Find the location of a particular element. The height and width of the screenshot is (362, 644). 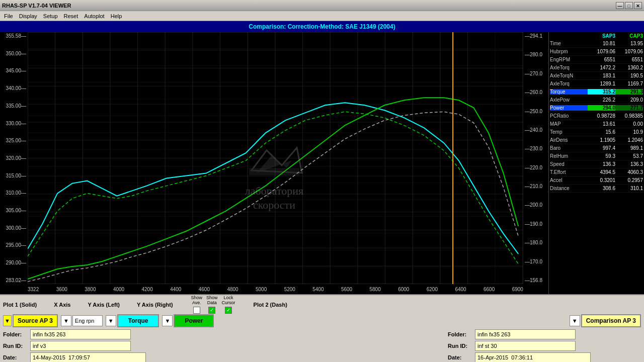

maximize-button: □ is located at coordinates (629, 6).